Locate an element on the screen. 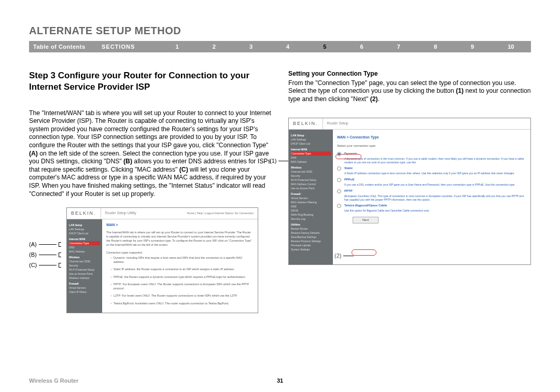 This screenshot has width=560, height=392. shot2-main: WAN > Connection Type Select your connec… is located at coordinates (431, 197).